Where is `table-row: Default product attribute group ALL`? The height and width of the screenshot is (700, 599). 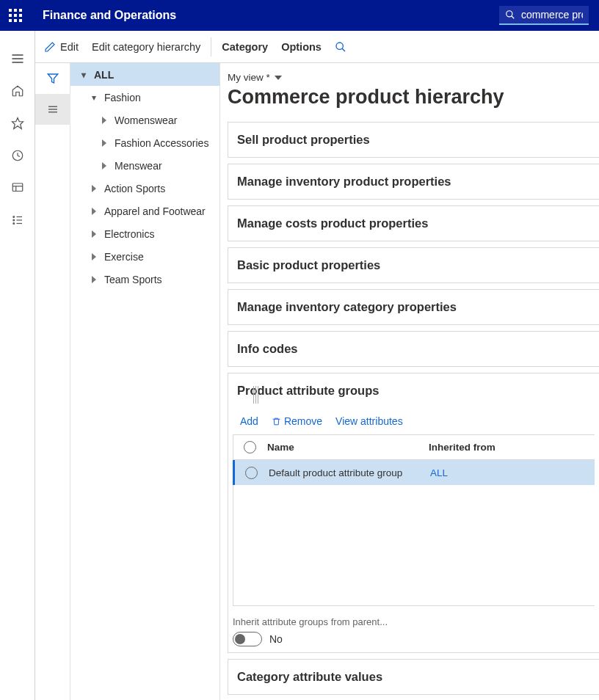 table-row: Default product attribute group ALL is located at coordinates (414, 473).